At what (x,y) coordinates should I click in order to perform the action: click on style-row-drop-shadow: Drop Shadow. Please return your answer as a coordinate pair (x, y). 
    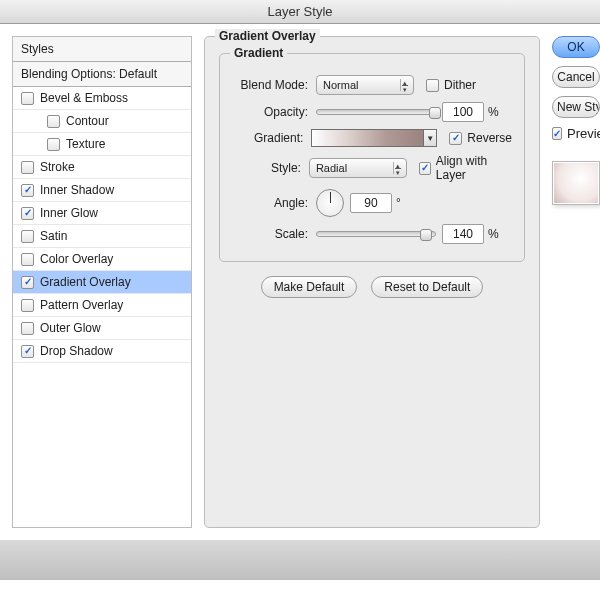
    Looking at the image, I should click on (102, 352).